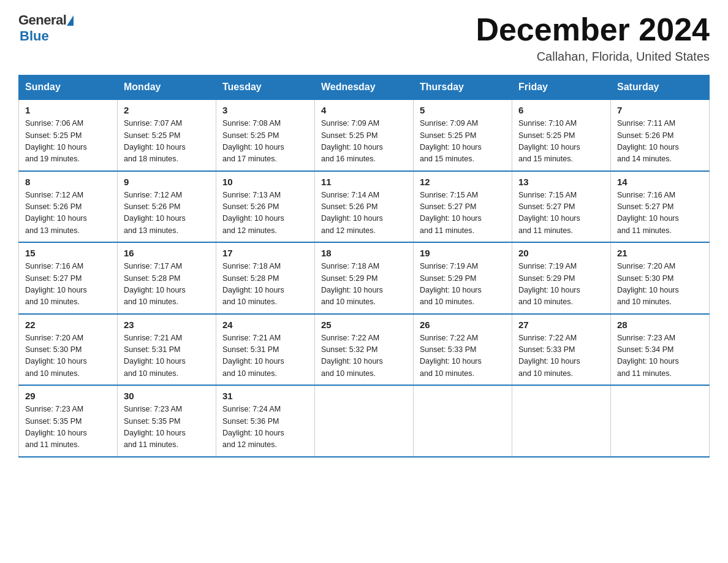 This screenshot has width=728, height=563. What do you see at coordinates (561, 88) in the screenshot?
I see `col-friday: Friday` at bounding box center [561, 88].